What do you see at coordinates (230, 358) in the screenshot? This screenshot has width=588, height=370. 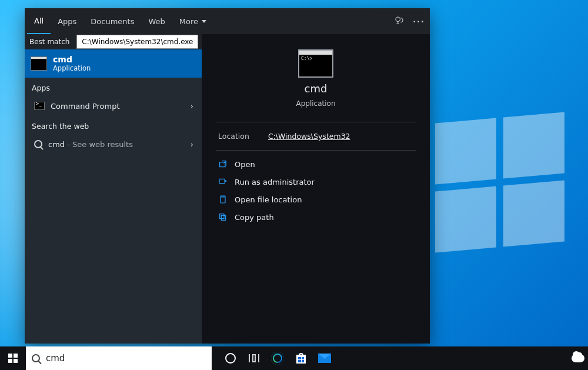 I see `cortana-button` at bounding box center [230, 358].